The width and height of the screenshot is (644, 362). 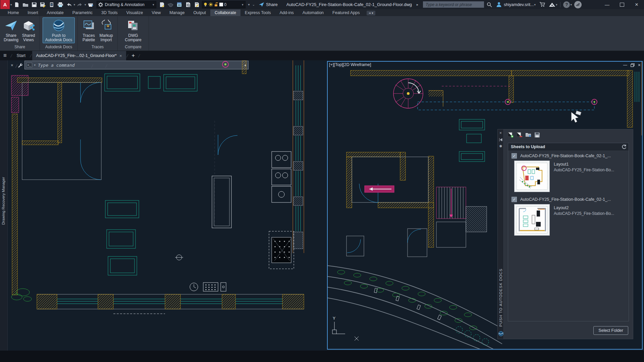 I want to click on logo-chevron-icon: ▾, so click(x=11, y=5).